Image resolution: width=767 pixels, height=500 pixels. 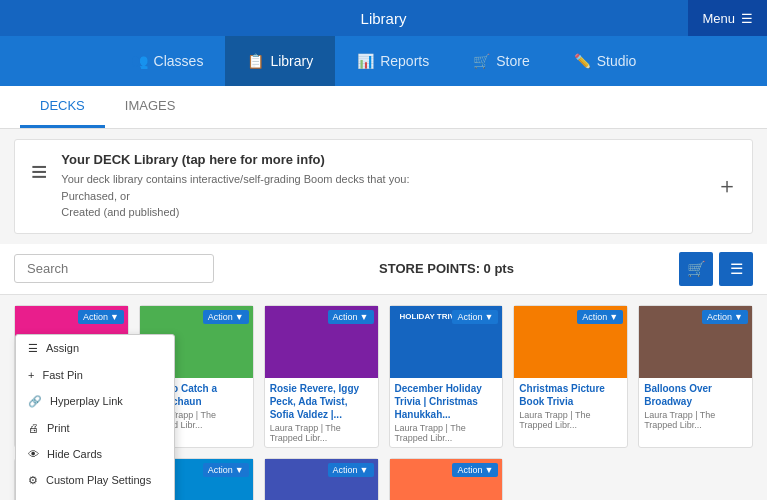 I want to click on search-action-icons: 🛒 ☰, so click(x=716, y=269).